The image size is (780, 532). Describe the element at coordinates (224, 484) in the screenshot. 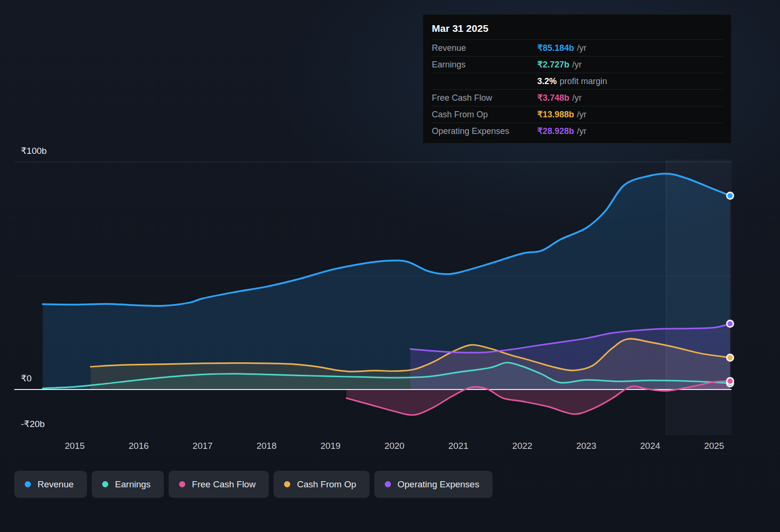

I see `legend-label: Free Cash Flow` at that location.